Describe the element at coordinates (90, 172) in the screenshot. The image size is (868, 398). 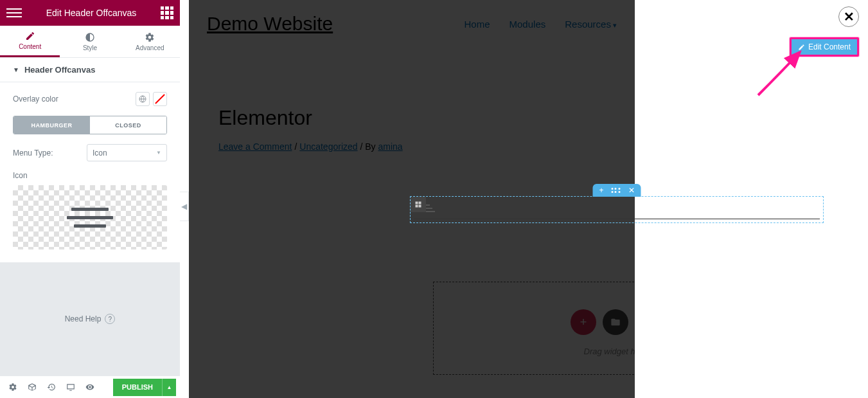
I see `controls: Overlay color HAMBURGER CLOSED Menu Type…` at that location.